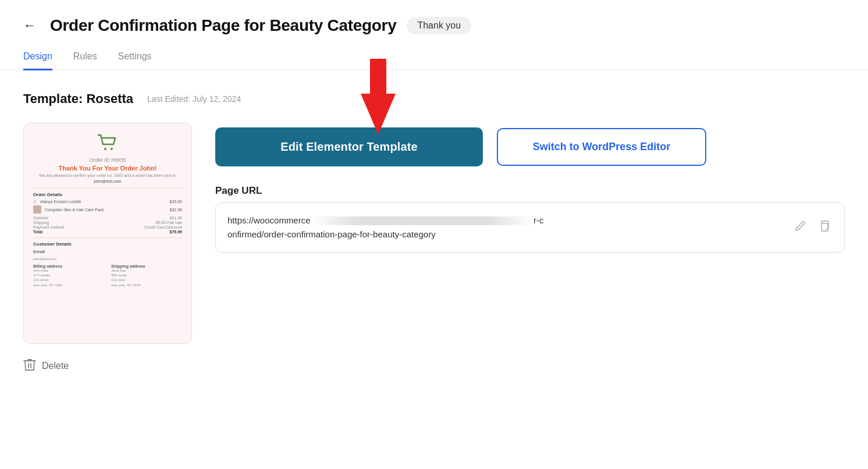  What do you see at coordinates (108, 222) in the screenshot?
I see `preview-shipping: Shipping$5.00 Flat rate` at bounding box center [108, 222].